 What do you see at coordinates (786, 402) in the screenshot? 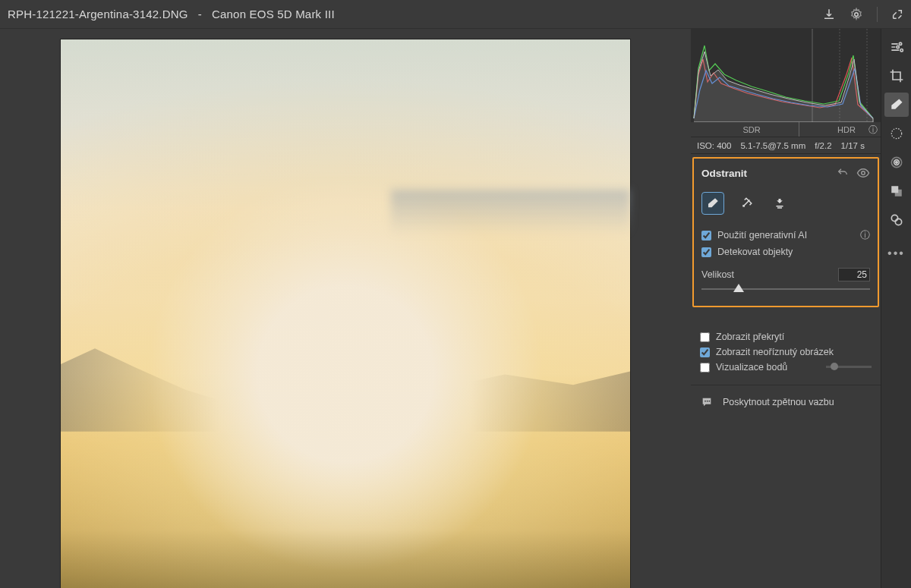
I see `feedback-link: Poskytnout zpětnou vazbu` at bounding box center [786, 402].